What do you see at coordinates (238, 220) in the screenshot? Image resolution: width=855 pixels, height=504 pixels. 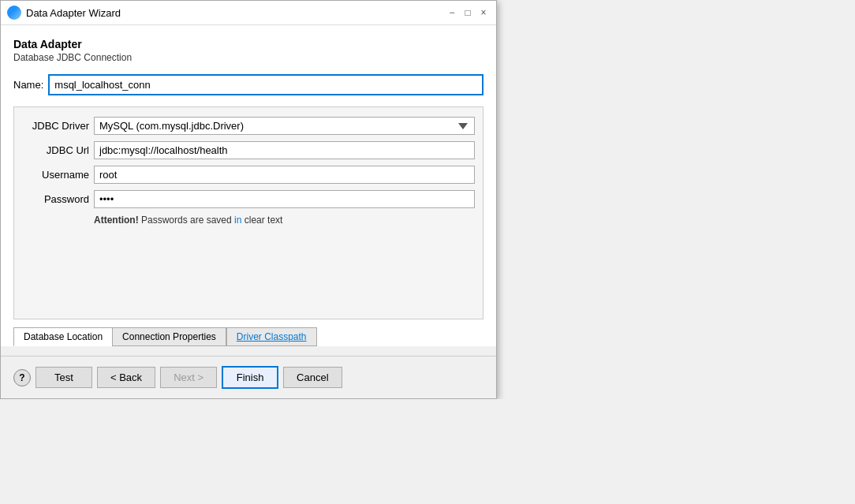 I see `attention-link-word: in` at bounding box center [238, 220].